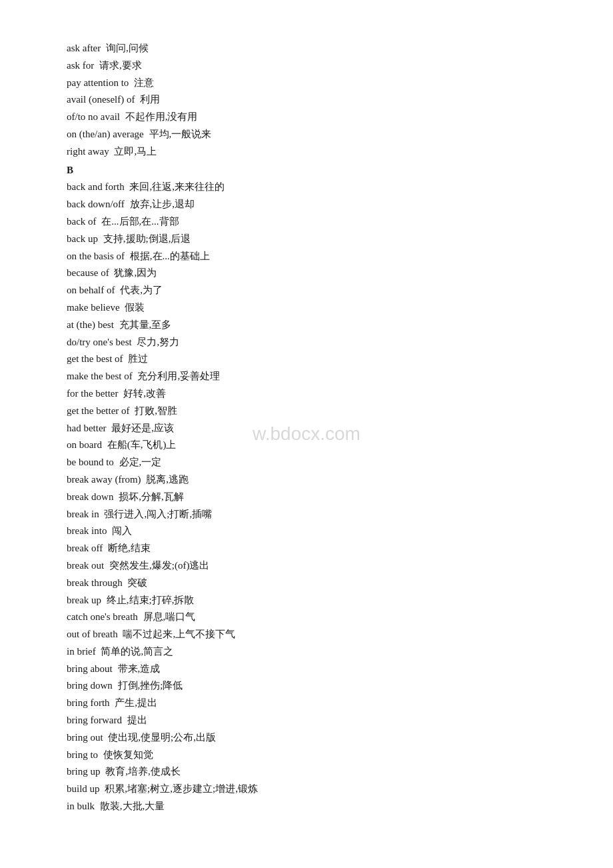 Image resolution: width=613 pixels, height=868 pixels. I want to click on phrase-text: on behalf of, so click(91, 290).